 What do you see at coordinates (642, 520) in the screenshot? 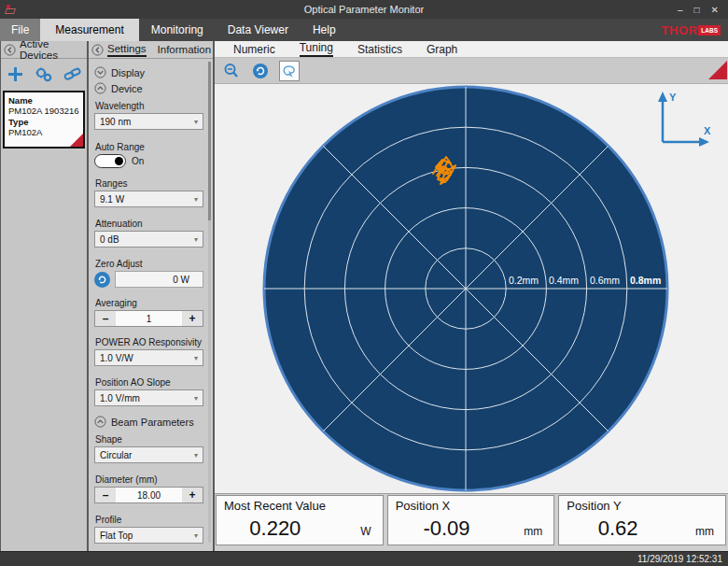
I see `position-y-card: Position Y 0.62 mm` at bounding box center [642, 520].